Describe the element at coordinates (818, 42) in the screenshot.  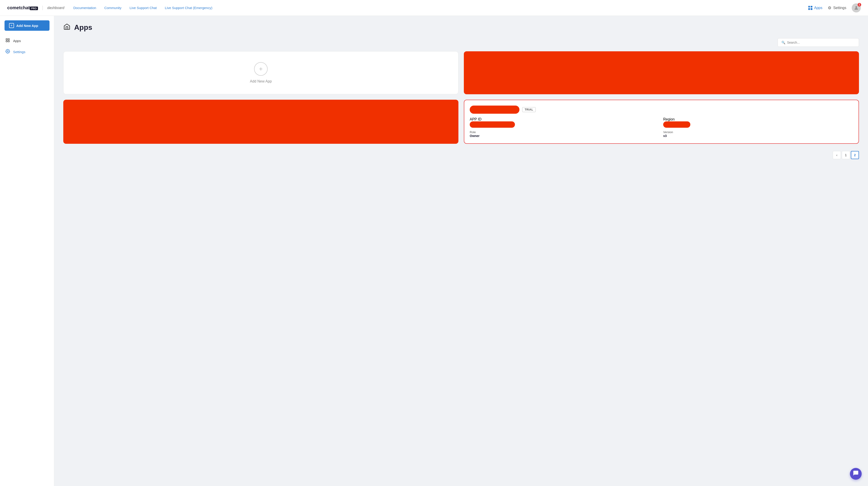
I see `search-bar: 🔍` at that location.